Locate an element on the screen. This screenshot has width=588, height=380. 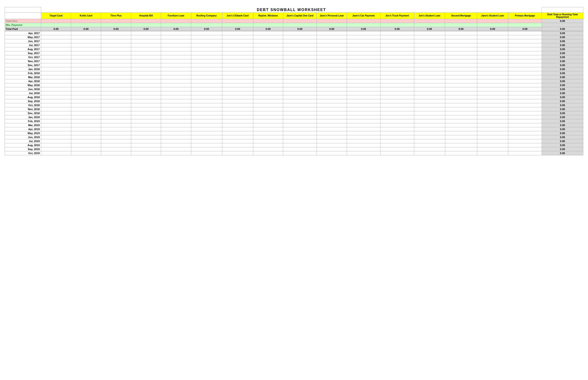
min-payment-replmt is located at coordinates (268, 25).